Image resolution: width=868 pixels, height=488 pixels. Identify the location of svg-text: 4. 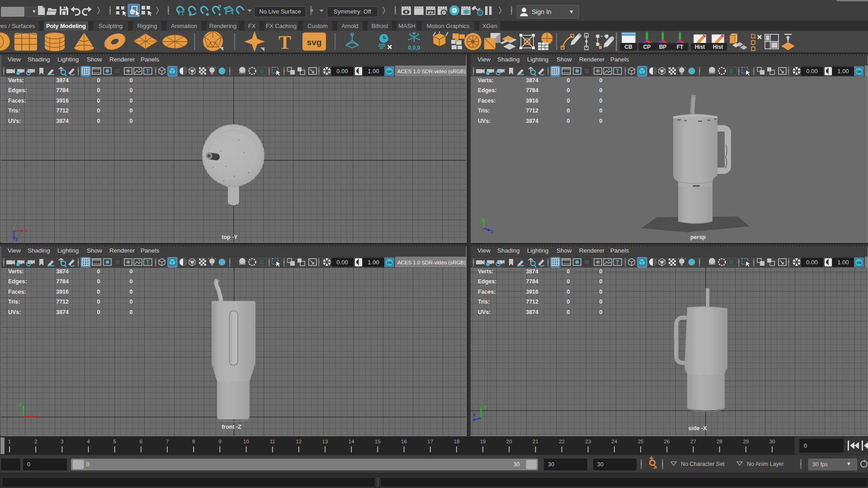
(89, 441).